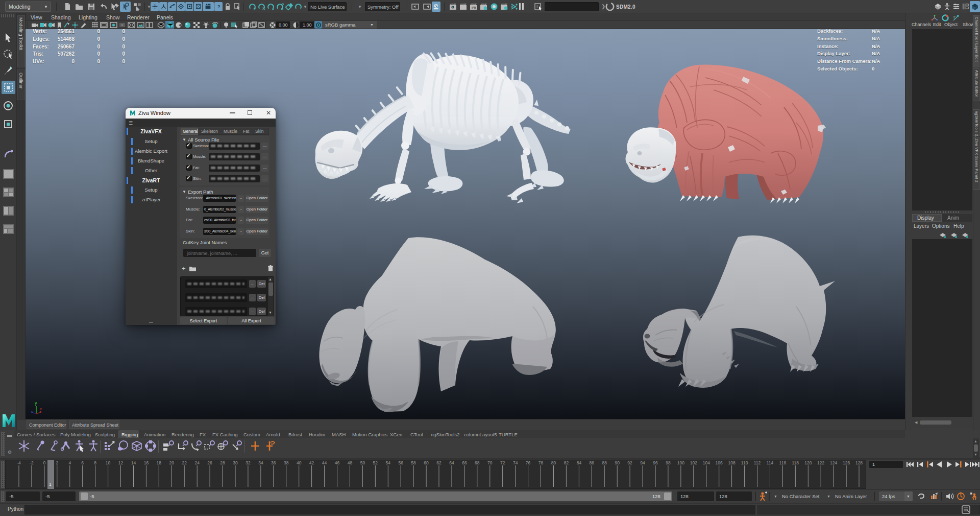 The height and width of the screenshot is (516, 980). I want to click on svg-text: 8, so click(95, 463).